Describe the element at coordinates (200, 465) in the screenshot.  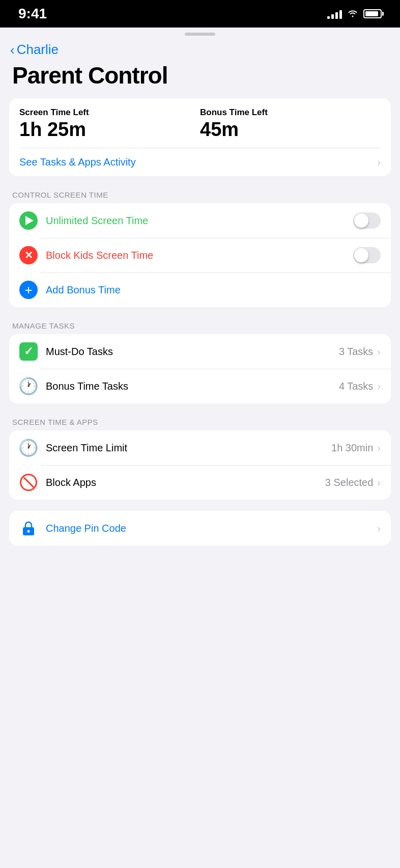
I see `screen-time-apps-card: 🕐 Screen Time Limit 1h 30min › Block App…` at that location.